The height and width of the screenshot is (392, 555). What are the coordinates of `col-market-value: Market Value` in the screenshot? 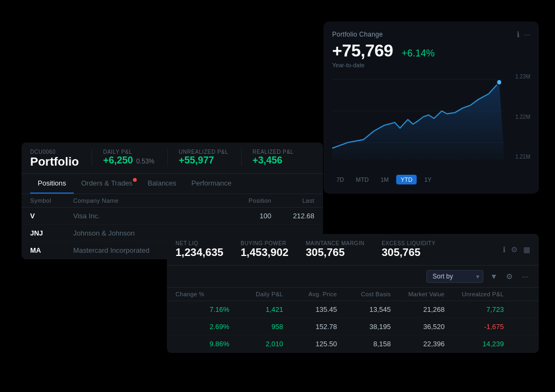 It's located at (418, 294).